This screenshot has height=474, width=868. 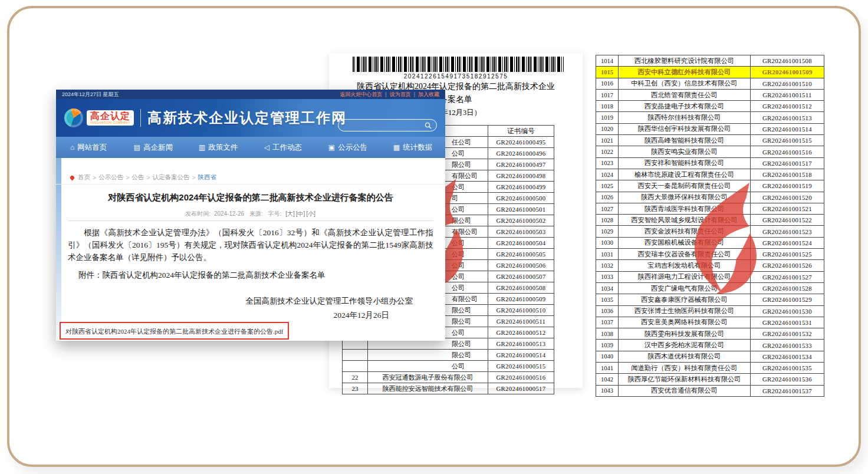 I want to click on roster-cell-cert: GR202461001510, so click(x=787, y=84).